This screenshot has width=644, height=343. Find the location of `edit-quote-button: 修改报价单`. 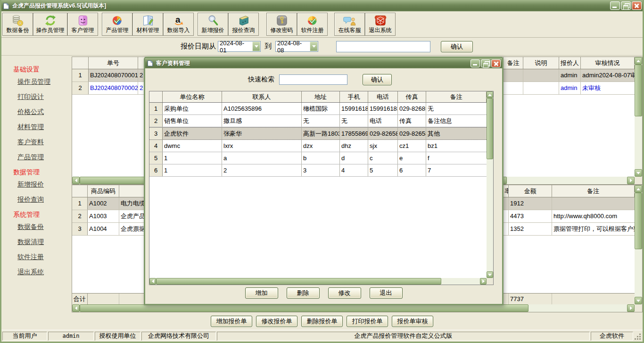

edit-quote-button: 修改报价单 is located at coordinates (277, 321).